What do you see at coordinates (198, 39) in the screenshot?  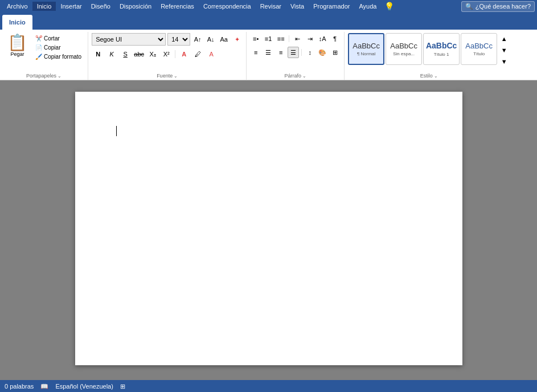 I see `increase-font-btn: A↑` at bounding box center [198, 39].